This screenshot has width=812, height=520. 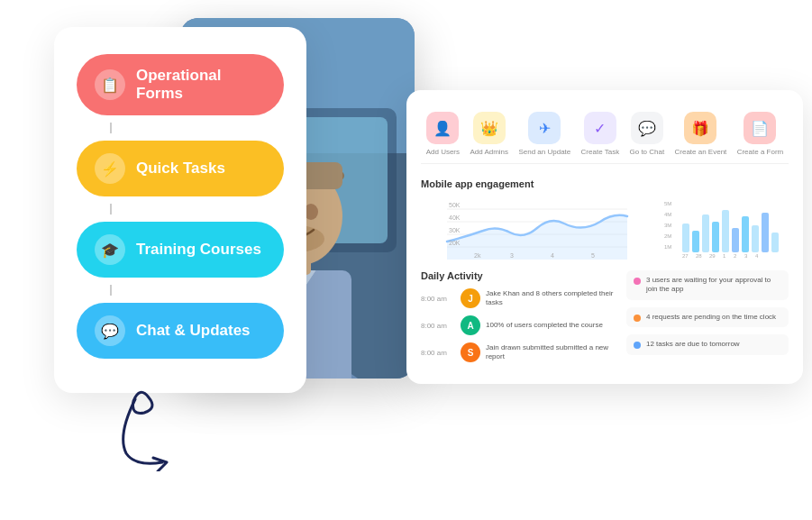 What do you see at coordinates (760, 128) in the screenshot?
I see `create-form-icon: 📄` at bounding box center [760, 128].